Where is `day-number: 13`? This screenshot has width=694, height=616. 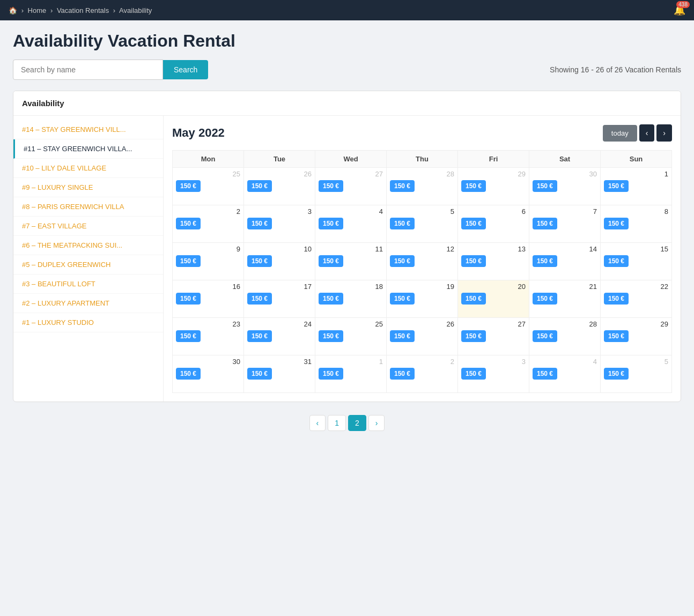
day-number: 13 is located at coordinates (493, 249).